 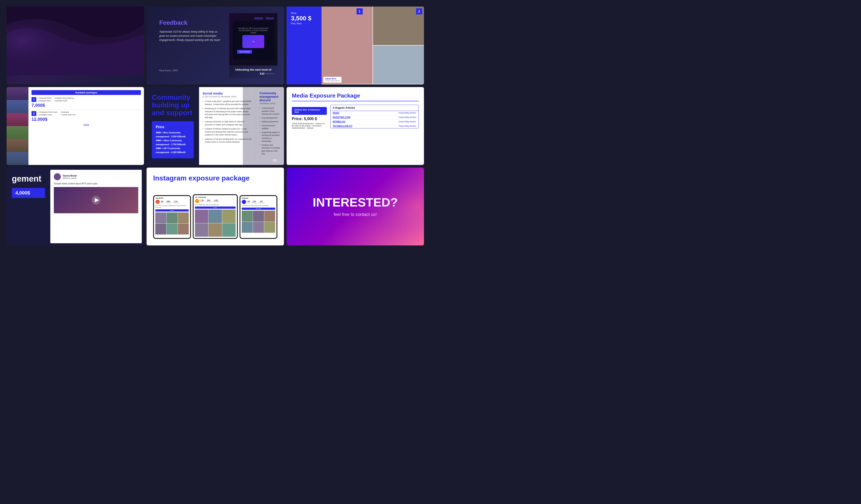 I want to click on social-media-panel: Social media (2 SM ACCOUNTS) (Worldwide,…, so click(x=228, y=126).